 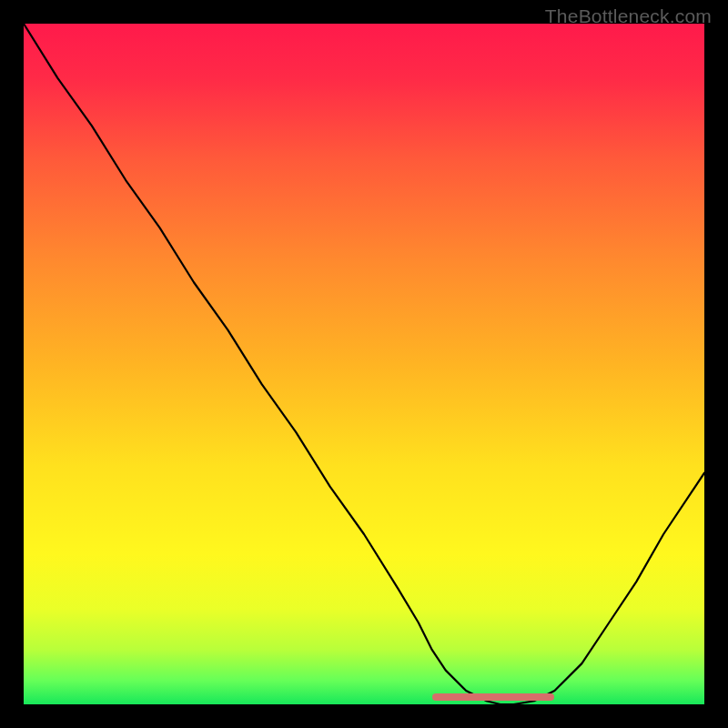 What do you see at coordinates (628, 16) in the screenshot?
I see `watermark-text: TheBottleneck.com` at bounding box center [628, 16].